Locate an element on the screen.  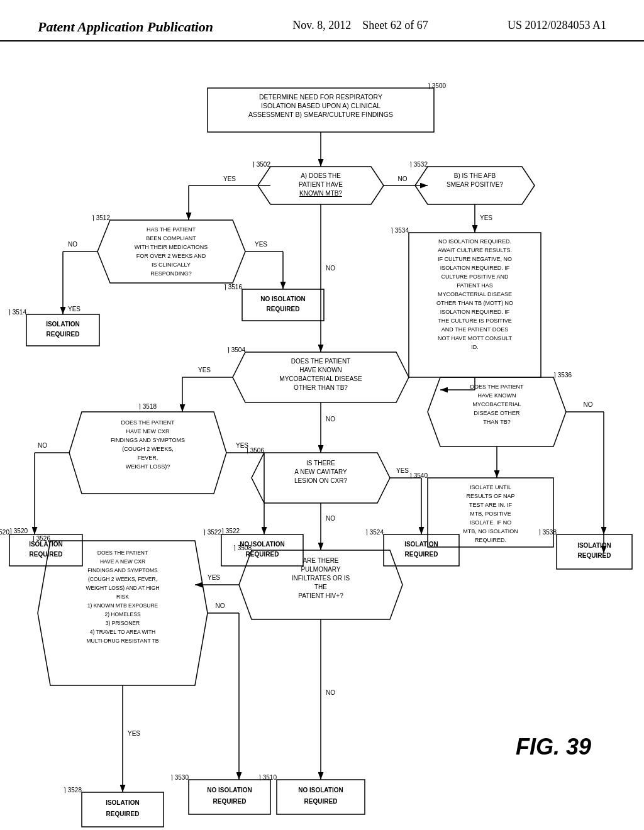
svg-text: ⌉ 3532 is located at coordinates (419, 165).